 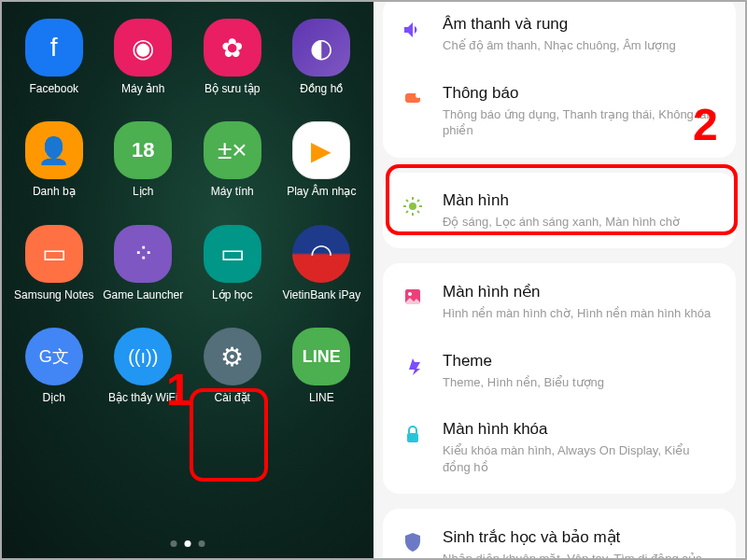 I want to click on app-game: ⁘Game Launcher, so click(x=144, y=263).